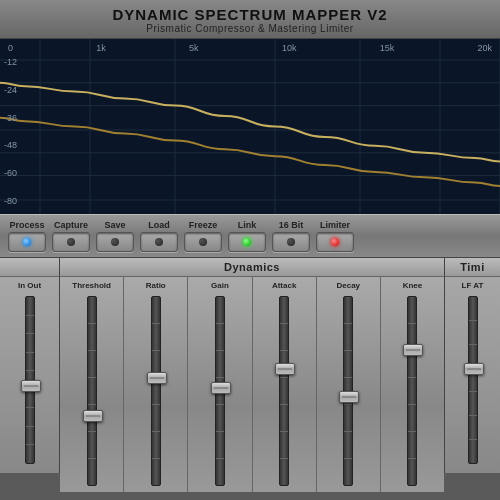 This screenshot has width=500, height=500. What do you see at coordinates (27, 236) in the screenshot?
I see `process-btn: Process` at bounding box center [27, 236].